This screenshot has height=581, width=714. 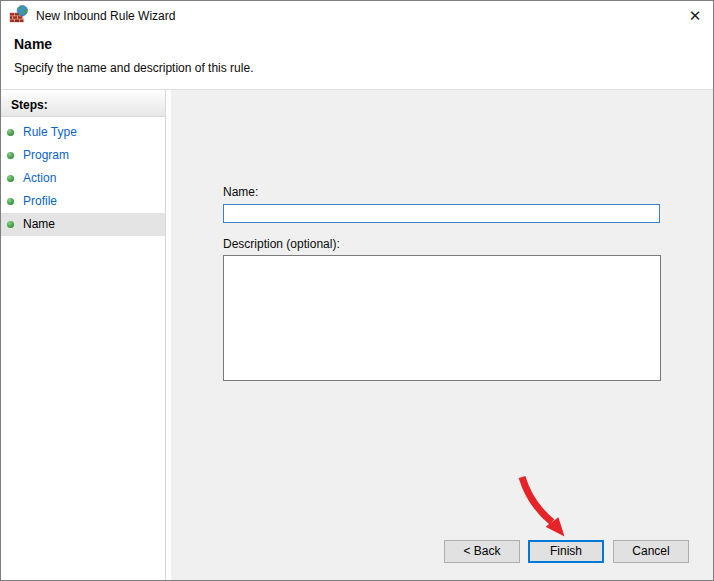 I want to click on sidebar-item-profile: Profile, so click(x=83, y=202).